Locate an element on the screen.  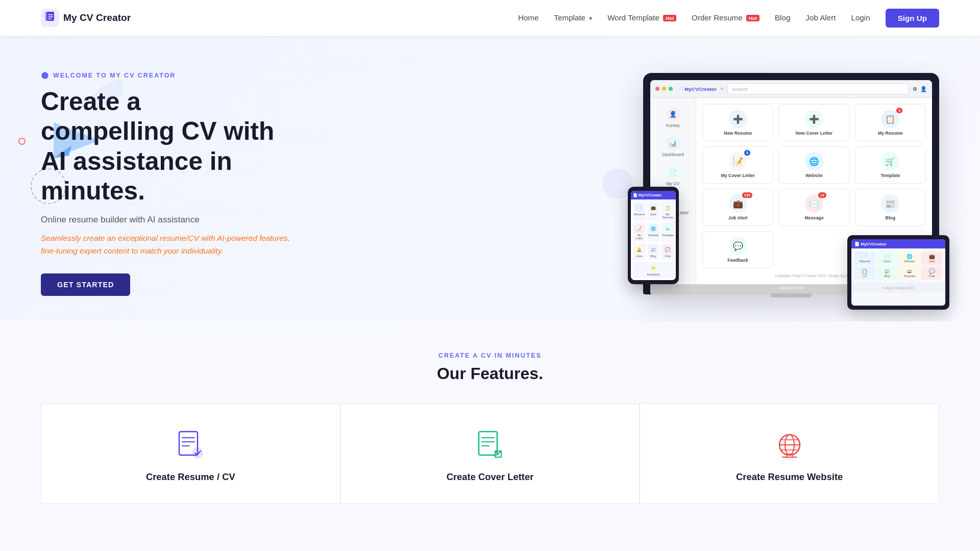
phone-item-chat: 💬 Chat is located at coordinates (668, 252).